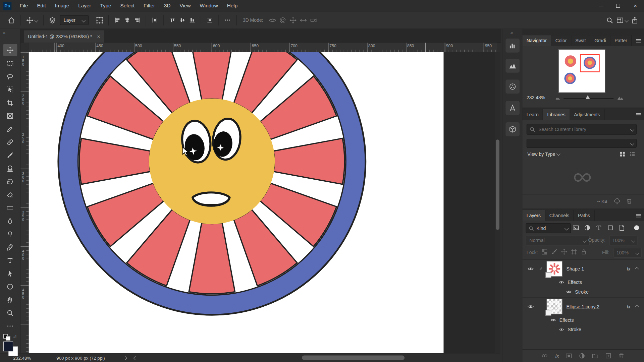 This screenshot has height=362, width=644. I want to click on menu-item-9: Window, so click(209, 6).